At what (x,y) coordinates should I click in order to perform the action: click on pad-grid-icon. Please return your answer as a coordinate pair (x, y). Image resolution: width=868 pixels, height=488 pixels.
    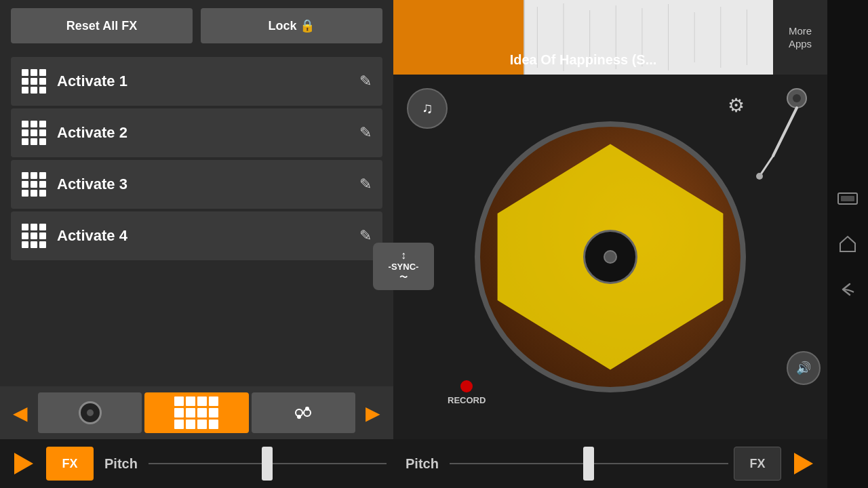
    Looking at the image, I should click on (197, 413).